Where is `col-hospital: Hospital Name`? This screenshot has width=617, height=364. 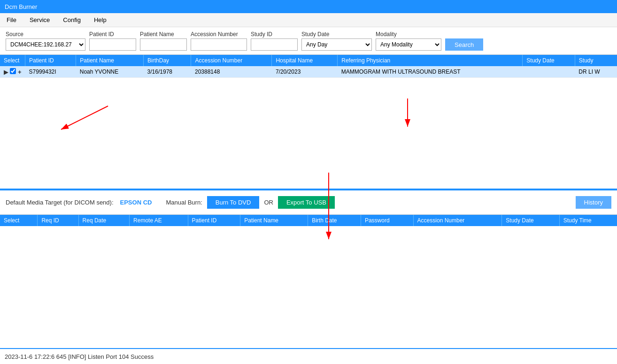 col-hospital: Hospital Name is located at coordinates (305, 61).